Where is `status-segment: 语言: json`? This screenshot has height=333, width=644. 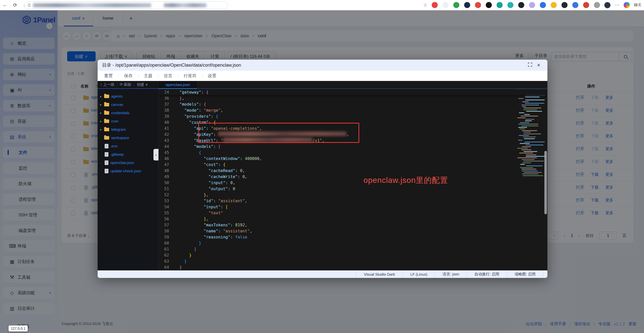
status-segment: 语言: json is located at coordinates (451, 274).